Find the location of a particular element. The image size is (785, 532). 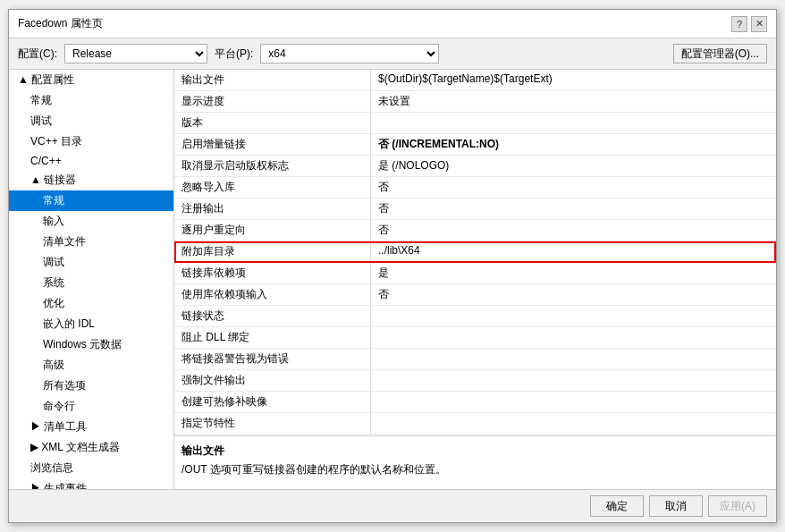

prop-row-16: 指定节特性 is located at coordinates (476, 424).